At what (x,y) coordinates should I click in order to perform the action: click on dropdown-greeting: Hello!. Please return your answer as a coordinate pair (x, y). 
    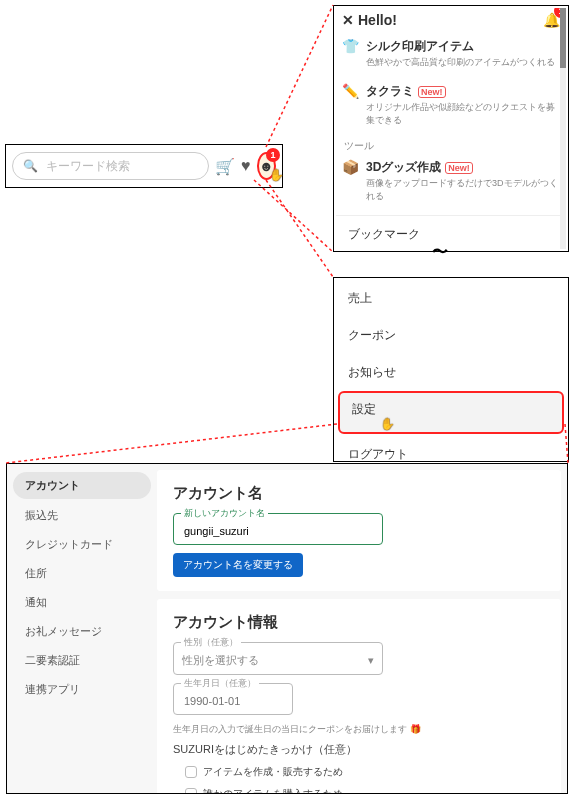
    Looking at the image, I should click on (378, 20).